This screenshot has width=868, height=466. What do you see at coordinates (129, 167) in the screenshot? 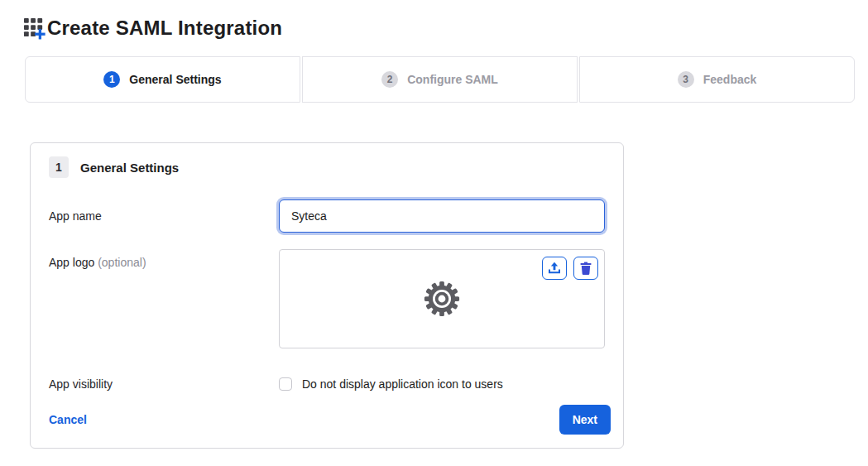
I see `card-heading: General Settings` at bounding box center [129, 167].